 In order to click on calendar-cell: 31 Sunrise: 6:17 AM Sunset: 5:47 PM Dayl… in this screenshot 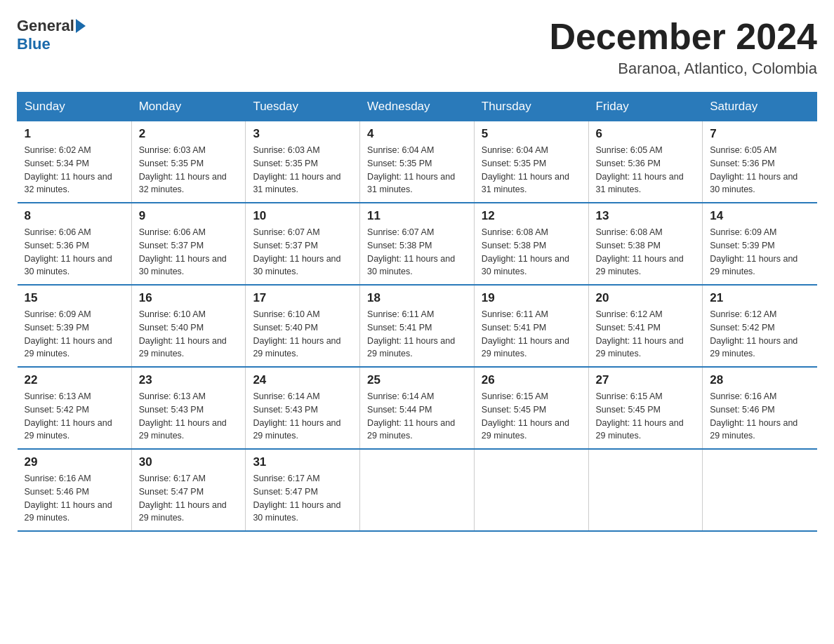, I will do `click(303, 490)`.